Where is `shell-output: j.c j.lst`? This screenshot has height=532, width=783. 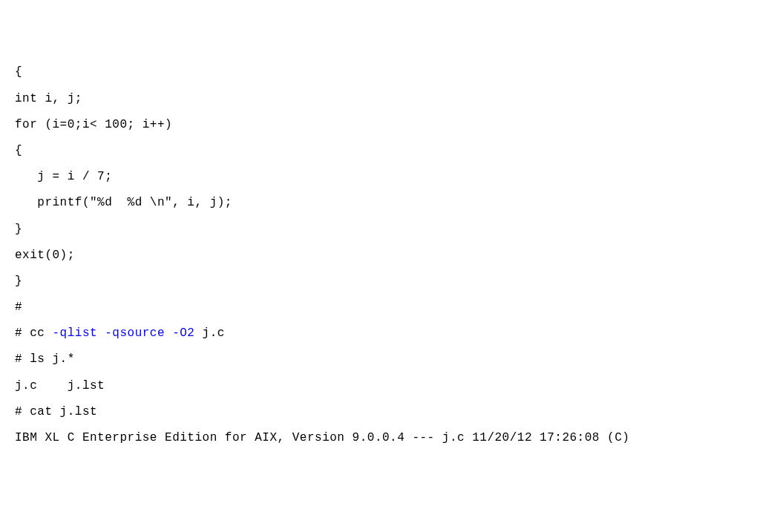 shell-output: j.c j.lst is located at coordinates (392, 386).